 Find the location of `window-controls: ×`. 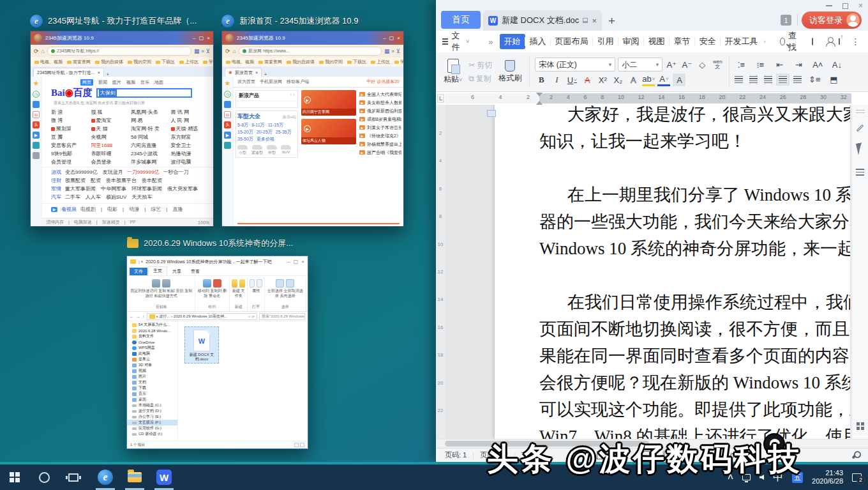

window-controls: × is located at coordinates (844, 6).